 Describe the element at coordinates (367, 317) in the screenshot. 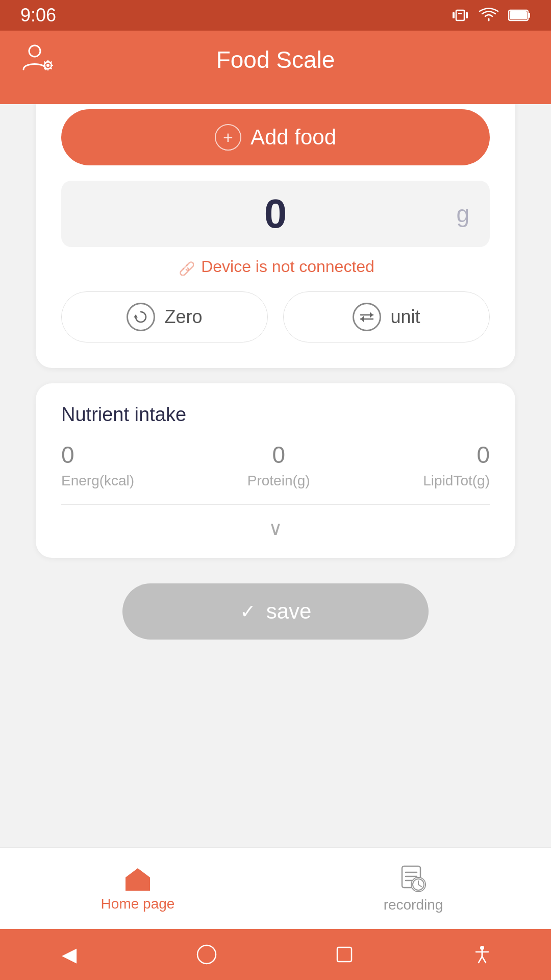

I see `switch-icon` at that location.